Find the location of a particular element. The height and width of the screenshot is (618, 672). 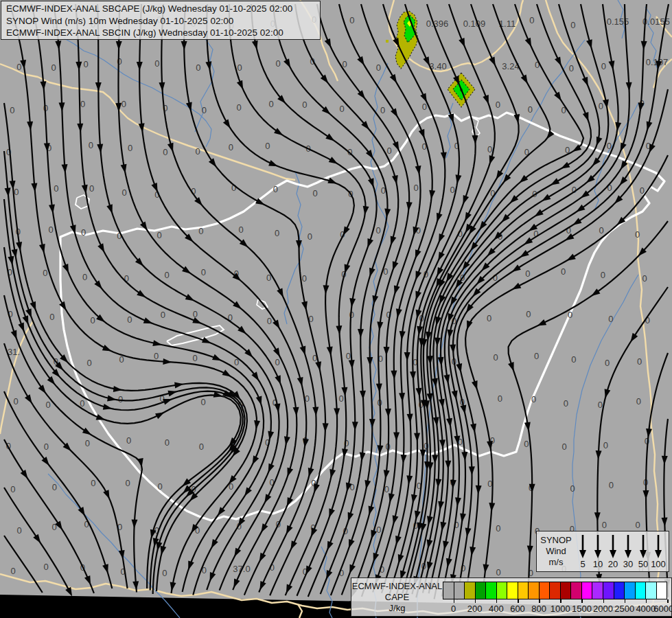

wind-speed-item: 20 is located at coordinates (613, 552).